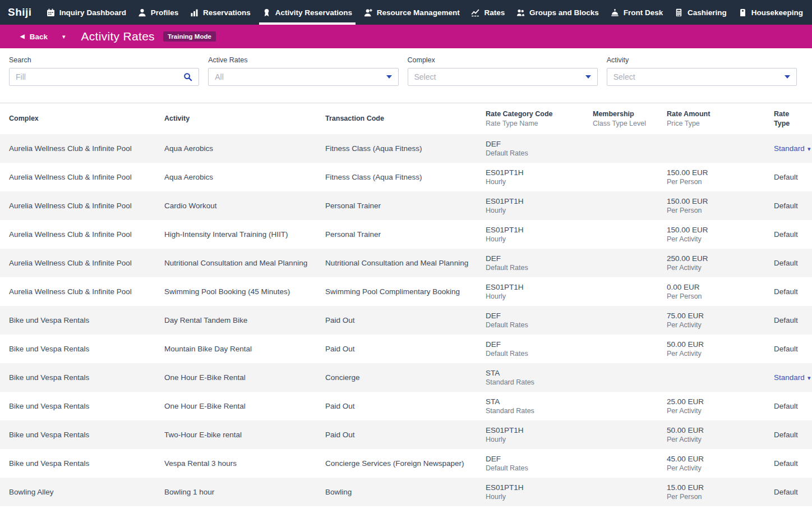 The image size is (812, 508). Describe the element at coordinates (720, 406) in the screenshot. I see `cell-rate-amount: 25.00 EURPer Activity` at that location.